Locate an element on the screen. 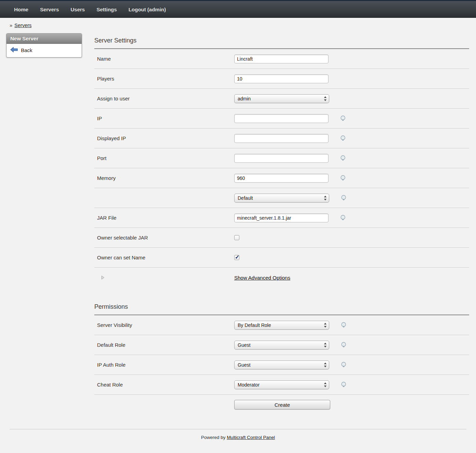  default-select-selected-value: Default is located at coordinates (245, 198).